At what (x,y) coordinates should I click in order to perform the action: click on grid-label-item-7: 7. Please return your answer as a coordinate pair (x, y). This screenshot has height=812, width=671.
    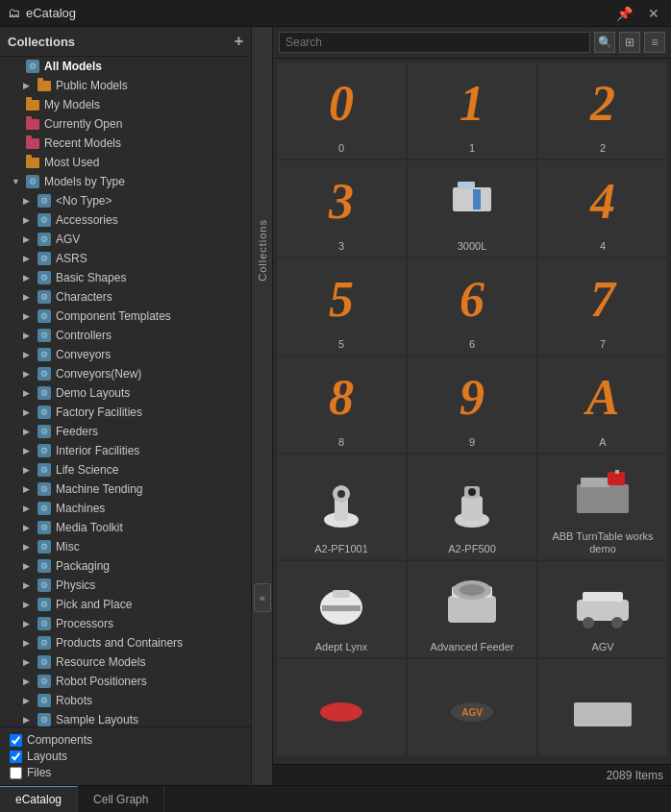
    Looking at the image, I should click on (603, 344).